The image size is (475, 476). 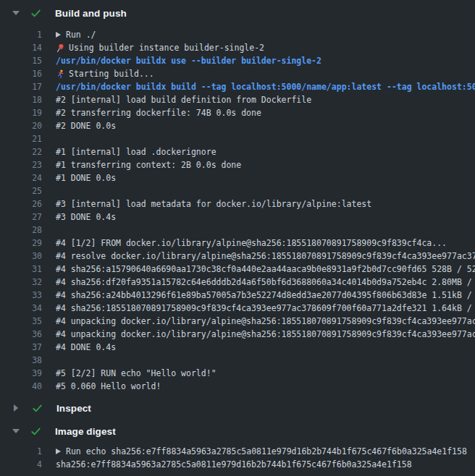 What do you see at coordinates (21, 178) in the screenshot?
I see `line-number-link: 24` at bounding box center [21, 178].